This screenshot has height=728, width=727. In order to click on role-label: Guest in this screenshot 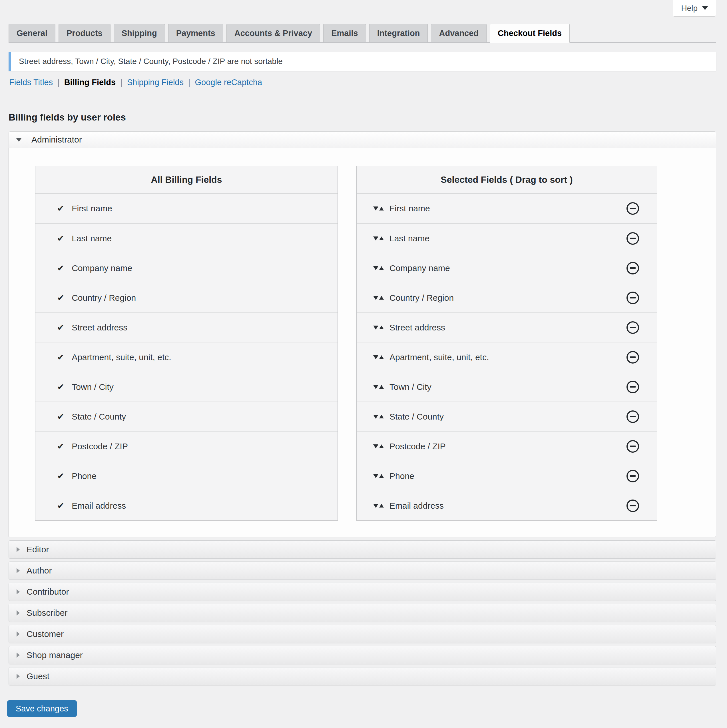, I will do `click(38, 676)`.